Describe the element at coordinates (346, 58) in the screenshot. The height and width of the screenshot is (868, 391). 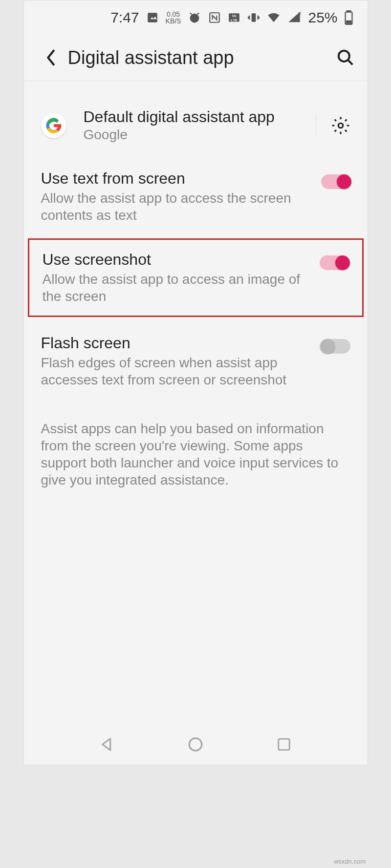
I see `search-icon` at that location.